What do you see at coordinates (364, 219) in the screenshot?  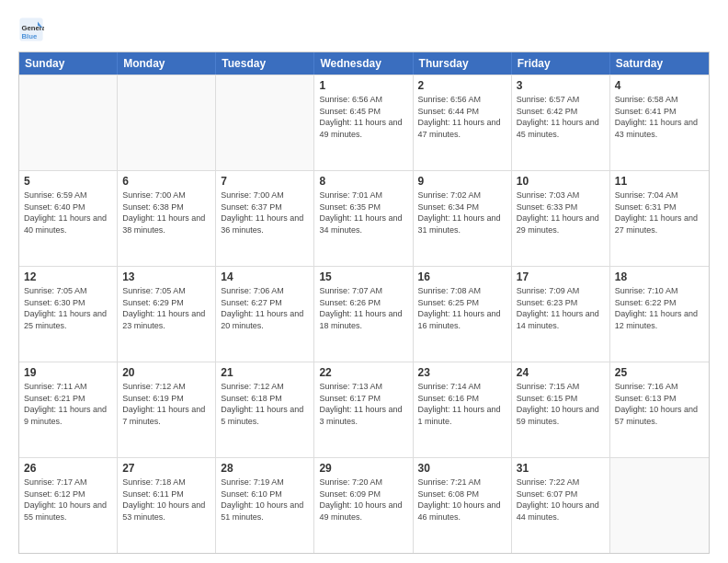 I see `calendar-cell: 8Sunrise: 7:01 AM Sunset: 6:35 PM Daylig…` at bounding box center [364, 219].